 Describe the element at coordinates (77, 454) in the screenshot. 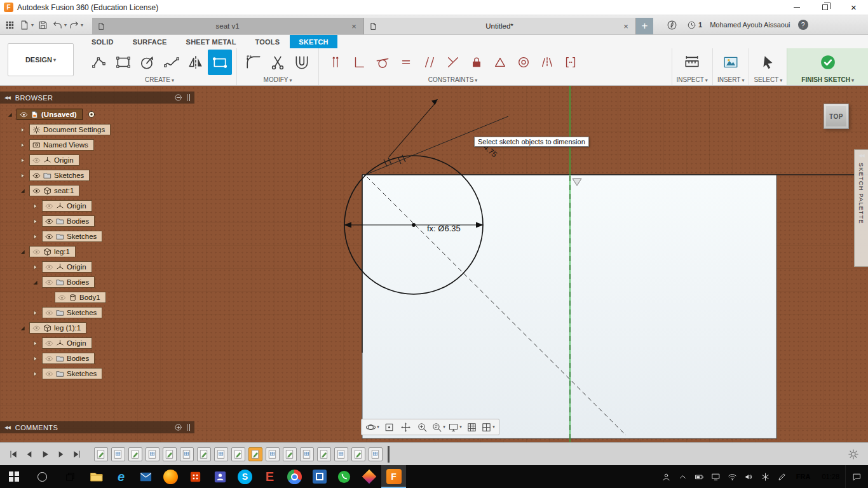

I see `skip-to-end-button` at that location.